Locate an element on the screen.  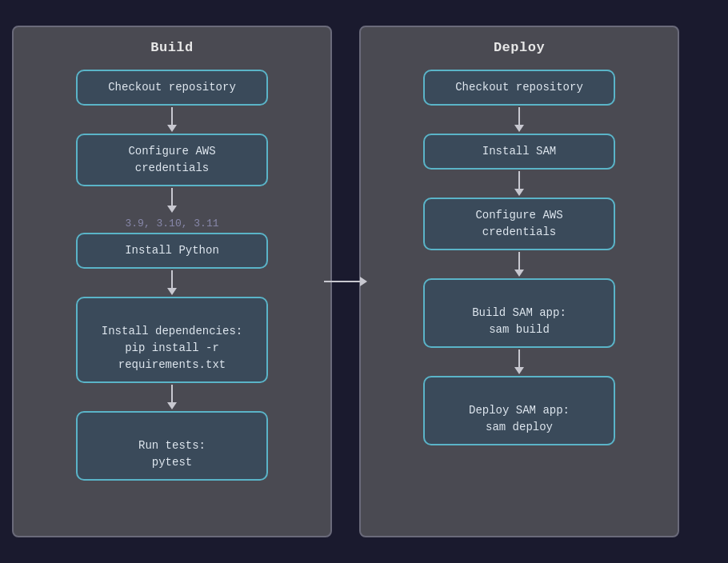
arrow-d4 is located at coordinates (519, 361).